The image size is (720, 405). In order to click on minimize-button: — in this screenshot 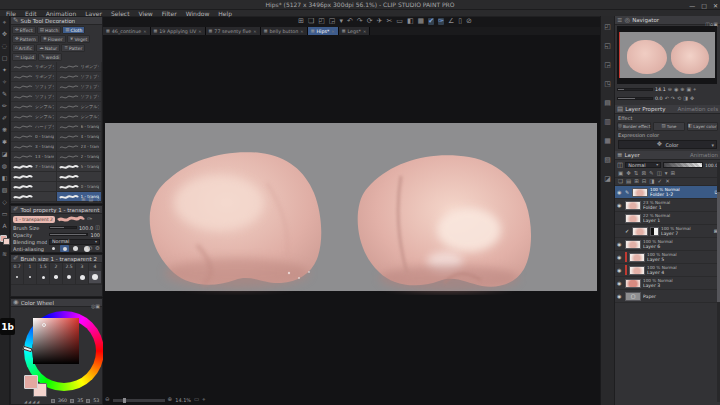, I will do `click(692, 6)`.